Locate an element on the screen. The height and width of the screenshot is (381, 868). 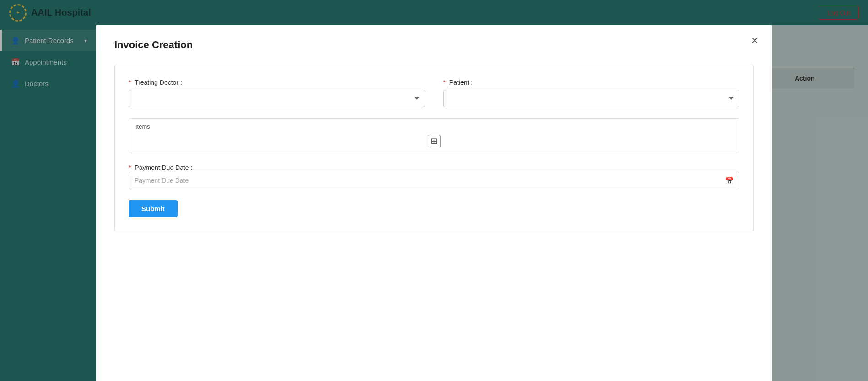
items-add-row: ⊞ is located at coordinates (434, 141).